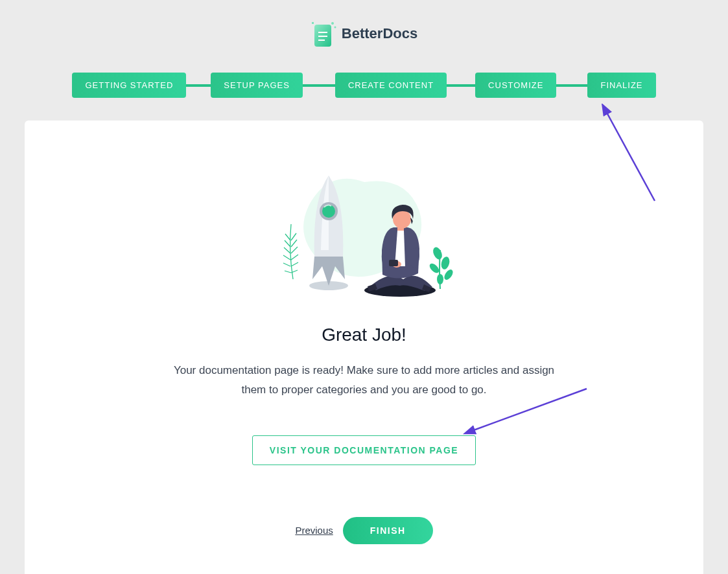 The height and width of the screenshot is (574, 728). Describe the element at coordinates (621, 86) in the screenshot. I see `step-finalize: FINALIZE` at that location.